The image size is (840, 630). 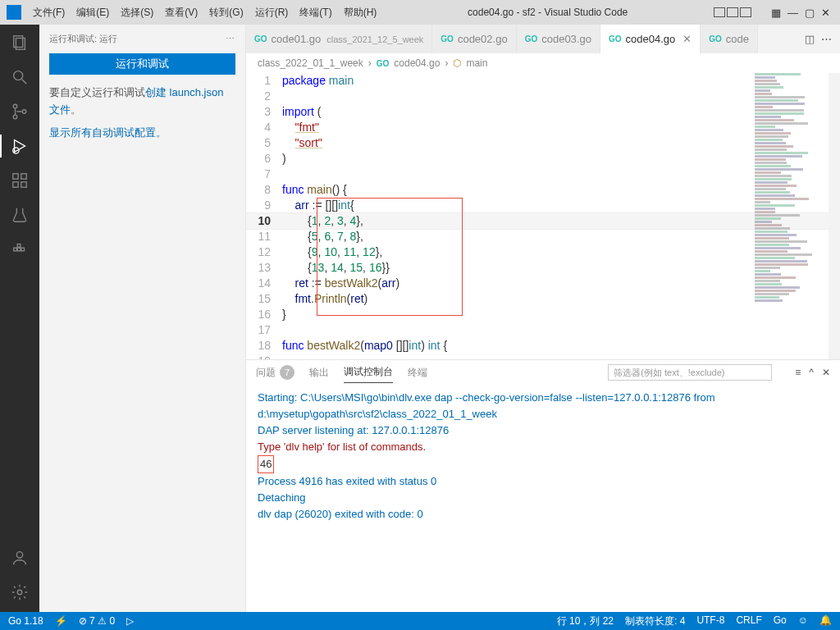 What do you see at coordinates (315, 13) in the screenshot?
I see `menu-item: 终端(T)` at bounding box center [315, 13].